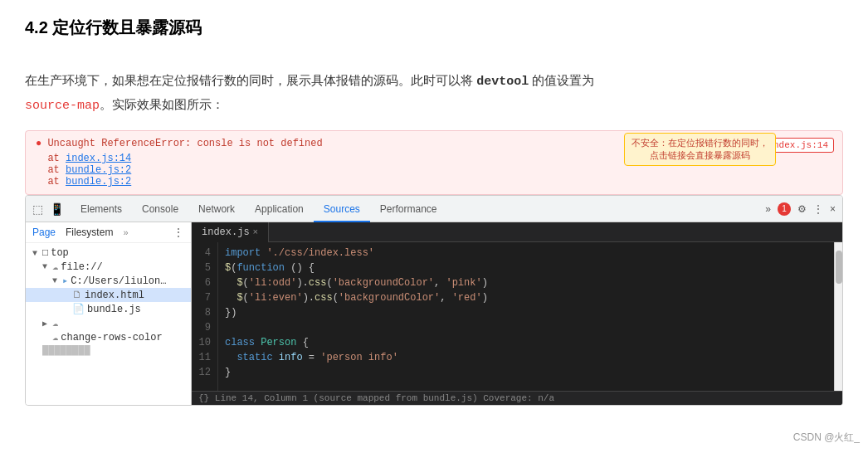 The height and width of the screenshot is (453, 868). What do you see at coordinates (108, 302) in the screenshot?
I see `file-tree: ▼ □ top ▼ ☁ file:// ▼ ▸ C:/Users/liulong…` at bounding box center [108, 302].